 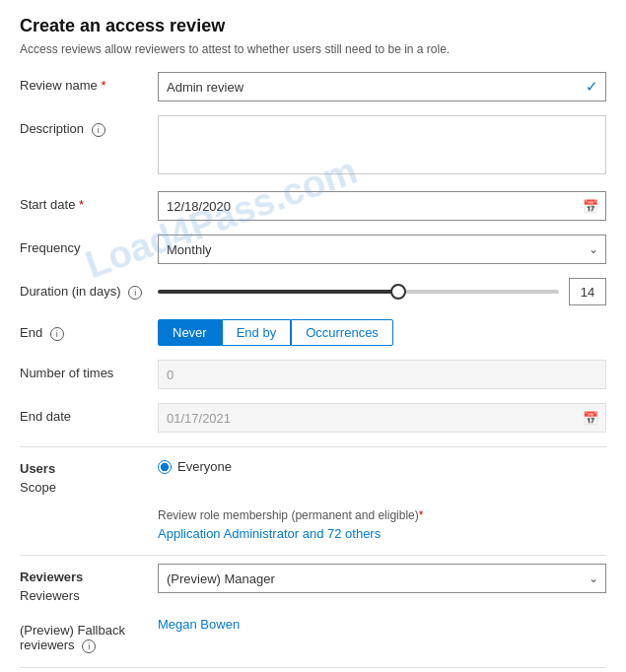 What do you see at coordinates (383, 292) in the screenshot?
I see `duration-control: 14` at bounding box center [383, 292].